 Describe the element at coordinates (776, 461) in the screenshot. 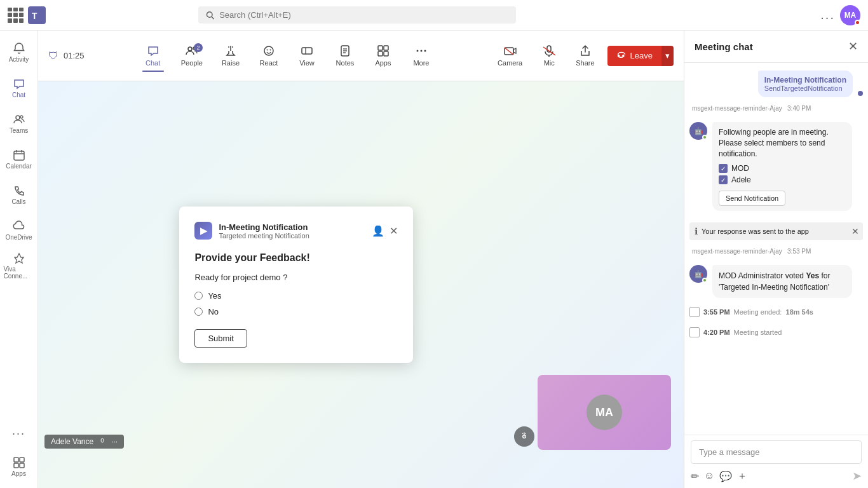

I see `chat-input-area: Type a message ✏ ☺ 💬 ＋ ➤` at that location.